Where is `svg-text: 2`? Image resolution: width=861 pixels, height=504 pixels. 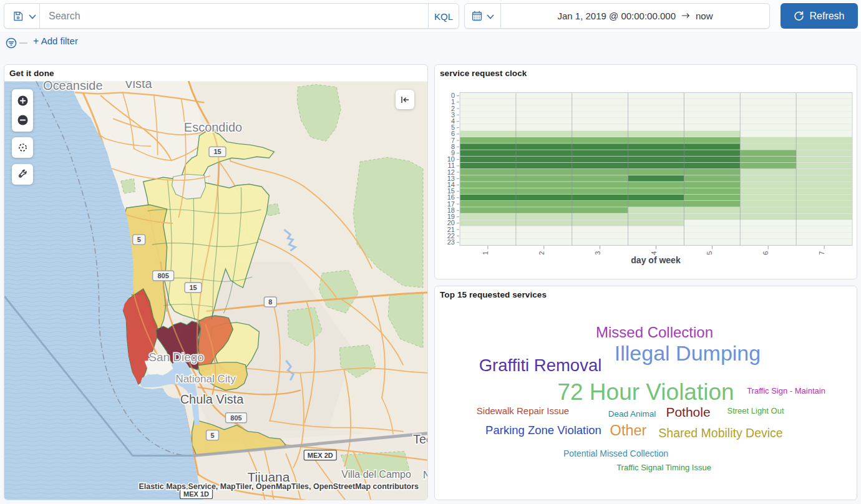 svg-text: 2 is located at coordinates (542, 253).